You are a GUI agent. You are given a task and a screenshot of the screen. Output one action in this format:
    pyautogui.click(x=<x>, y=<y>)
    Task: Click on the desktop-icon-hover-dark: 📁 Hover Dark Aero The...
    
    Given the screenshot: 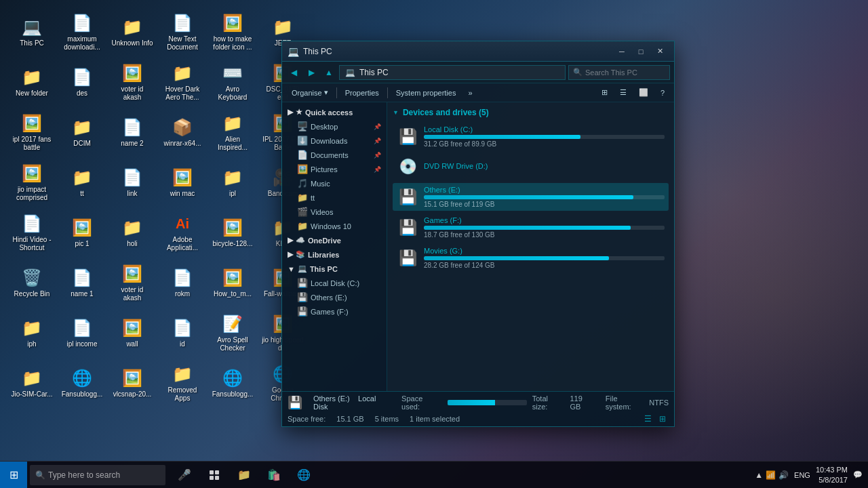 What is the action you would take?
    pyautogui.click(x=182, y=82)
    